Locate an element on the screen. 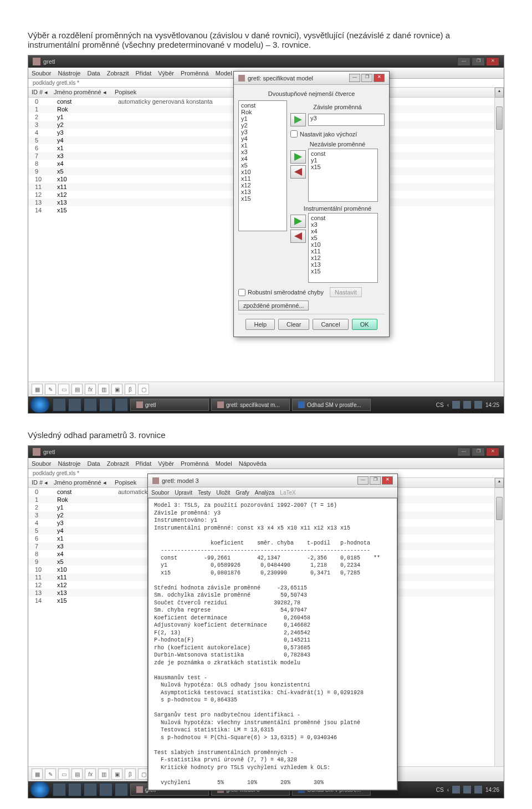 This screenshot has height=809, width=532. source-vars-list: constRoky1y2y3y4x1x3x4x5x10x11x12x13x15 is located at coordinates (263, 166).